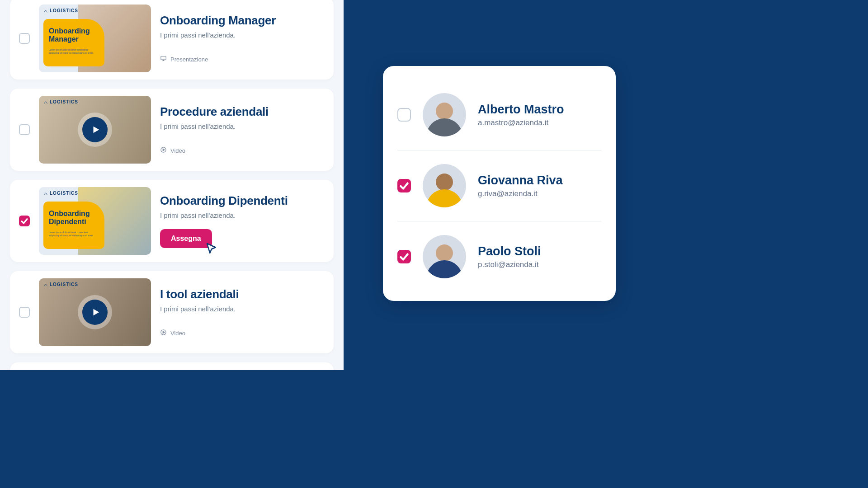  I want to click on thumbnail-card: Onboarding Dipendenti Lorem ipsum dolor …, so click(74, 225).